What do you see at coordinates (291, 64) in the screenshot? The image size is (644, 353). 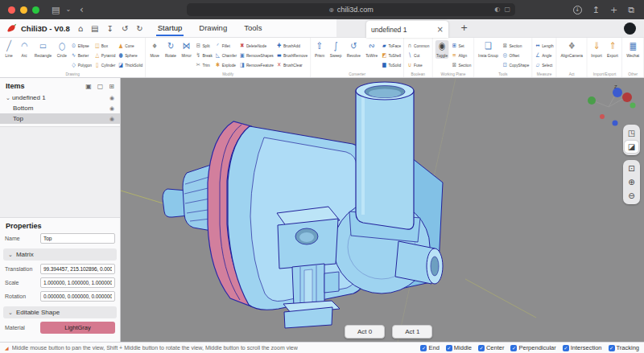 I see `ribbon-button-brushclear: ✕BrushClear` at bounding box center [291, 64].